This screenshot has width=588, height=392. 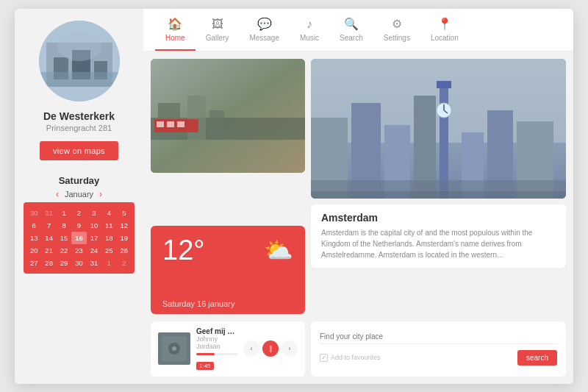 I want to click on search-button: search, so click(x=537, y=357).